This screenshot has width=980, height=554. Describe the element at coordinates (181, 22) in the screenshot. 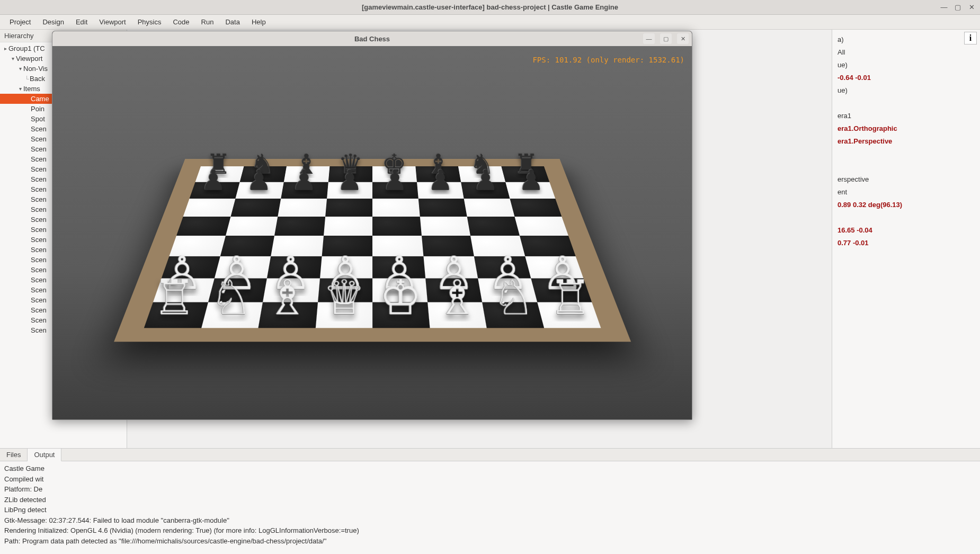

I see `menu-code: Code` at that location.